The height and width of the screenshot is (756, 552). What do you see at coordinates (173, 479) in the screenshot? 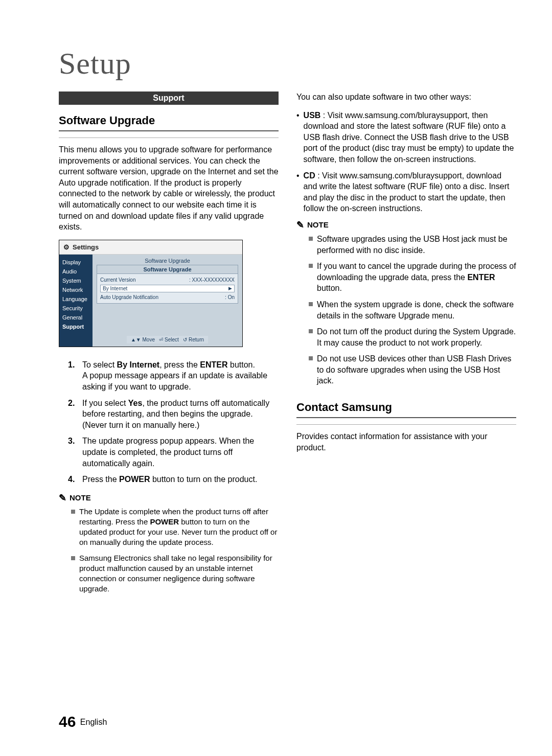
I see `step-4: 4. Press the POWER button to turn on the…` at bounding box center [173, 479].